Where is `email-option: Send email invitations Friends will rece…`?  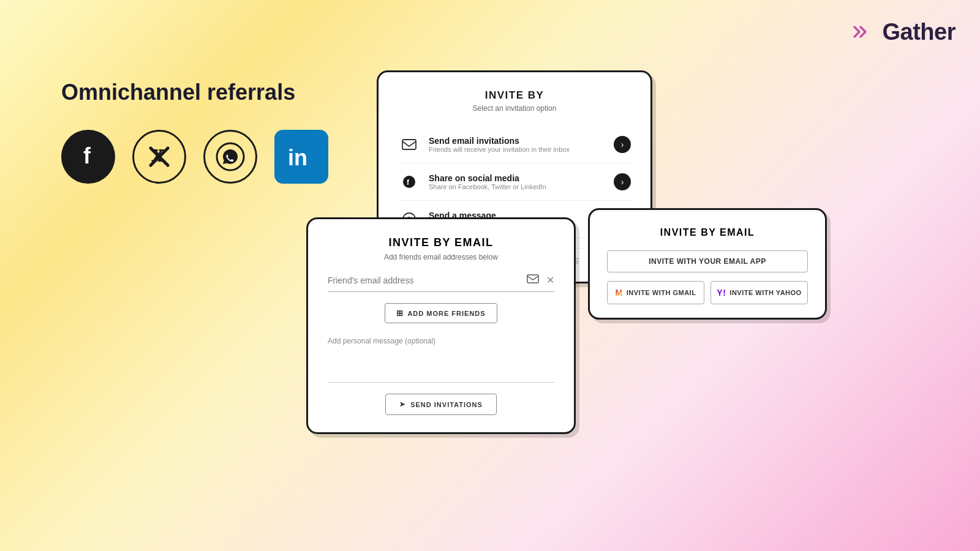
email-option: Send email invitations Friends will rece… is located at coordinates (514, 144).